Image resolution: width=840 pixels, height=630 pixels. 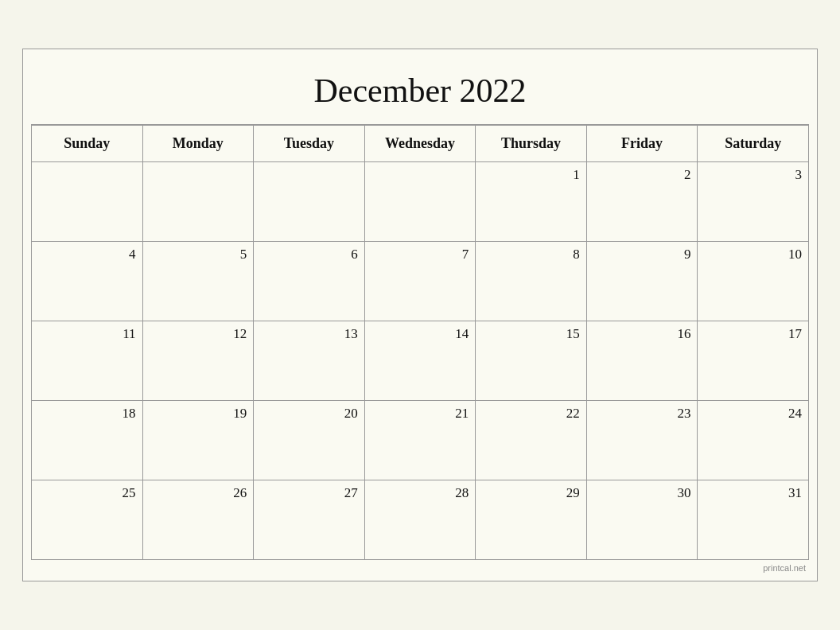 I want to click on day-headers-row: SundayMondayTuesdayWednesdayThursdayFrid…, so click(x=420, y=144).